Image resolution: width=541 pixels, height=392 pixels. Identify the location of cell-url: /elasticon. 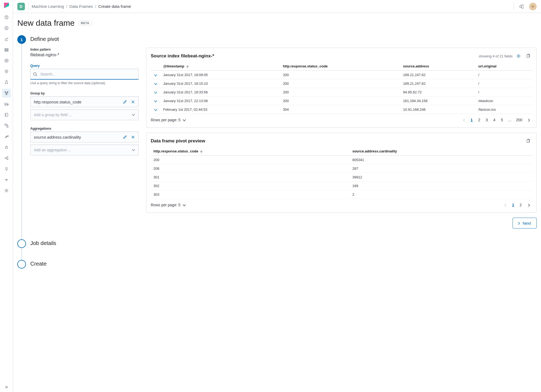
(504, 101).